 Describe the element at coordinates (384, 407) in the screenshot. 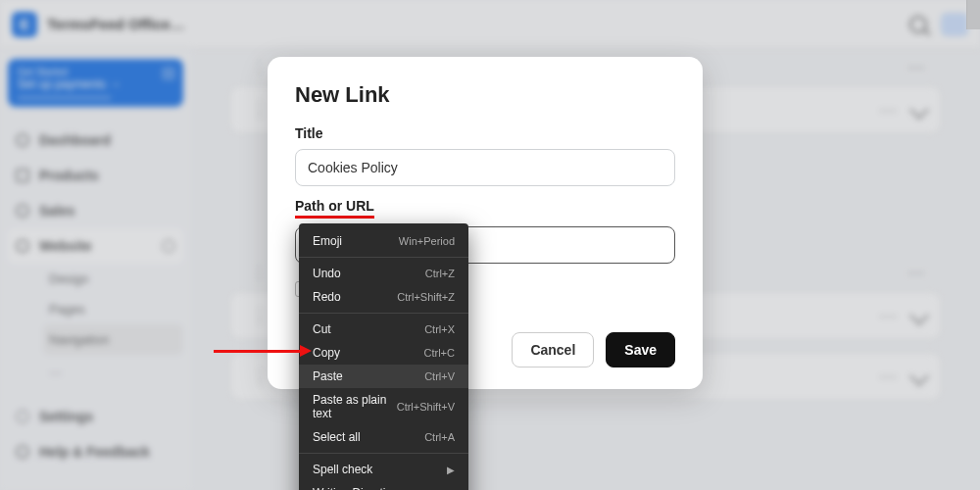

I see `context-menu-item: Paste as plain textCtrl+Shift+V` at that location.